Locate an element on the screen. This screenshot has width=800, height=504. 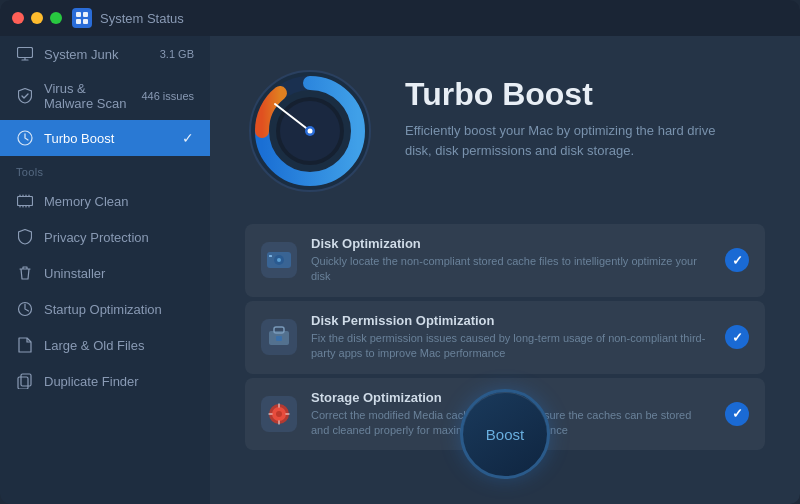
sidebar-item-turbo-boost: Turbo Boost ✓ is located at coordinates (105, 138).